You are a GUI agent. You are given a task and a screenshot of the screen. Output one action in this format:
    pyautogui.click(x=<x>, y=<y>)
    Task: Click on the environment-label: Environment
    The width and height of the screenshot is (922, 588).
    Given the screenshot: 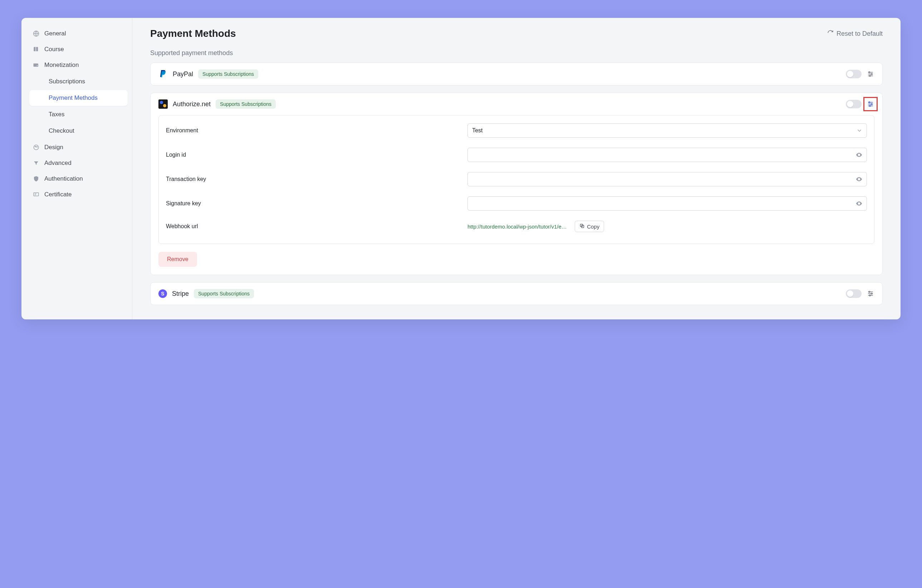 What is the action you would take?
    pyautogui.click(x=313, y=131)
    